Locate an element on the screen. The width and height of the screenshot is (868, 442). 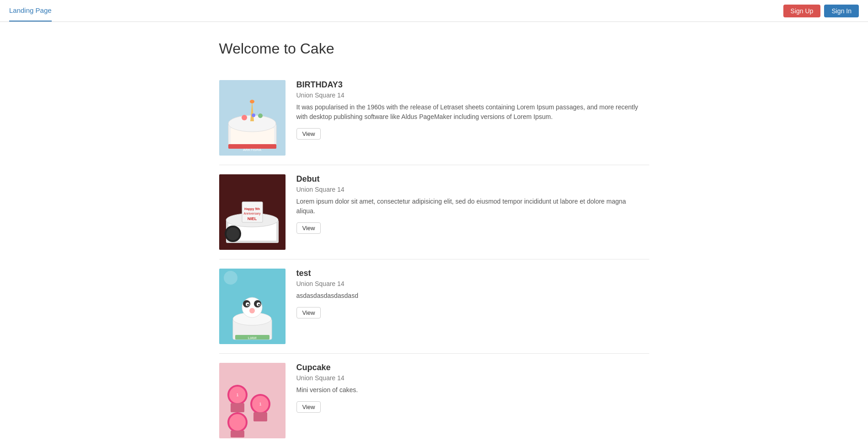
cake-details-cupcake: Cupcake Union Square 14 Mini version of … is located at coordinates (473, 388).